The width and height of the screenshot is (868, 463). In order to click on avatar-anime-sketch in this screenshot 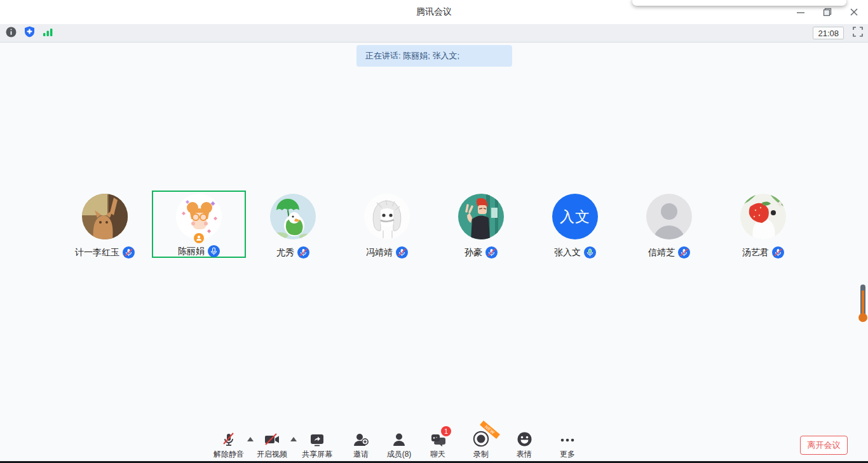, I will do `click(387, 217)`.